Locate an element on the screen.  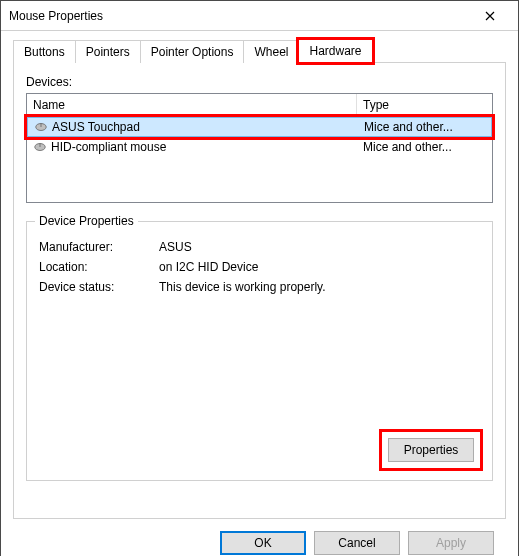
col-header-type: Type is located at coordinates (424, 105).